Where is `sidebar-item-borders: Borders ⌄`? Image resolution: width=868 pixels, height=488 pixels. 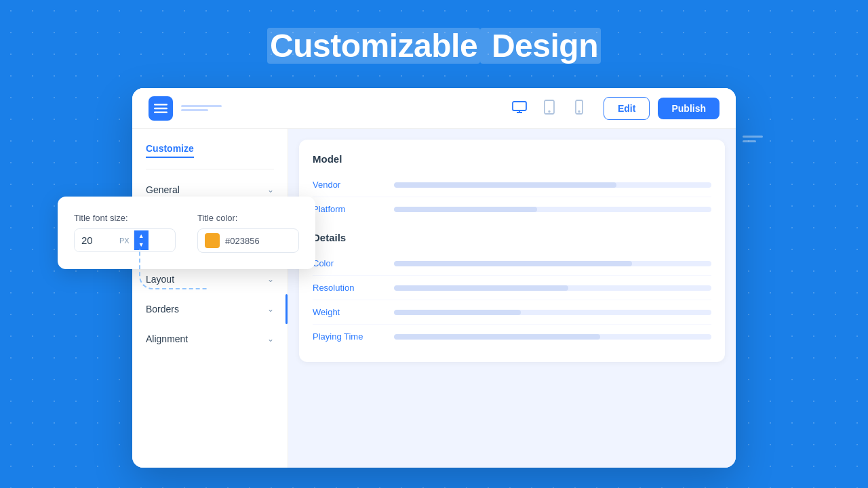 sidebar-item-borders: Borders ⌄ is located at coordinates (210, 309).